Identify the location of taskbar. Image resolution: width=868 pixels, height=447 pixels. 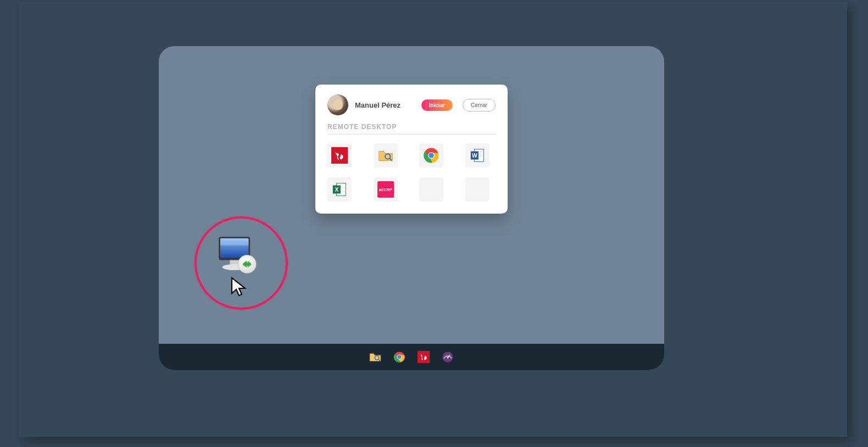
(411, 357).